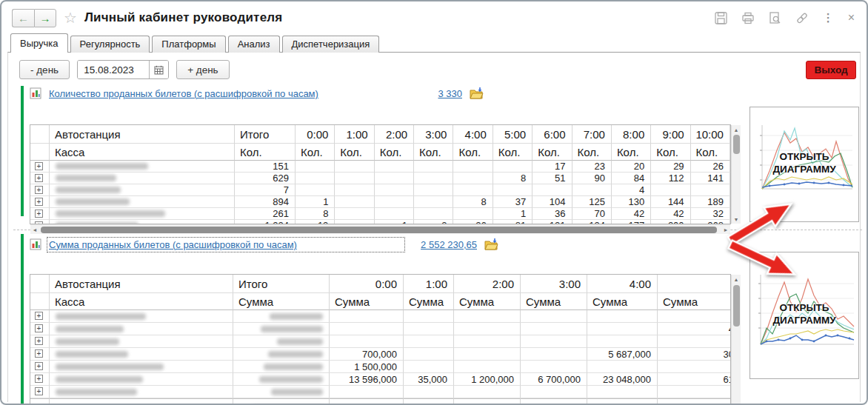 The width and height of the screenshot is (868, 405). Describe the element at coordinates (694, 379) in the screenshot. I see `hour-value-cell: 61 01` at that location.